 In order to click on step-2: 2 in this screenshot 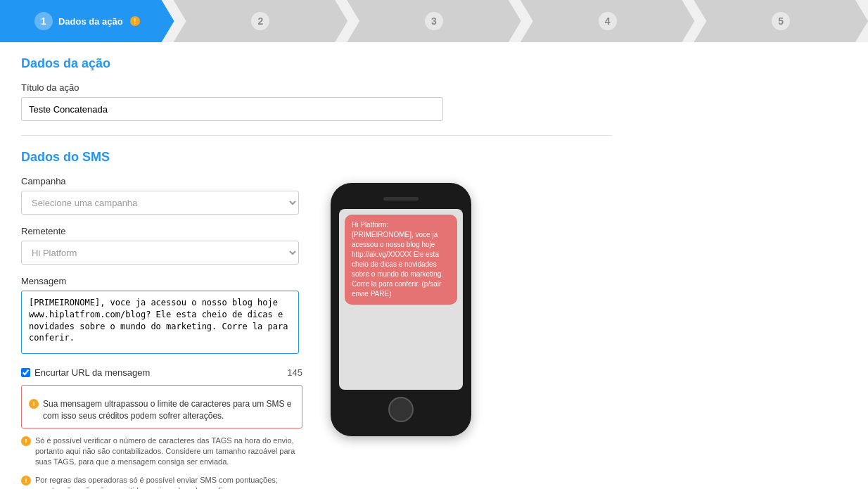, I will do `click(261, 21)`.